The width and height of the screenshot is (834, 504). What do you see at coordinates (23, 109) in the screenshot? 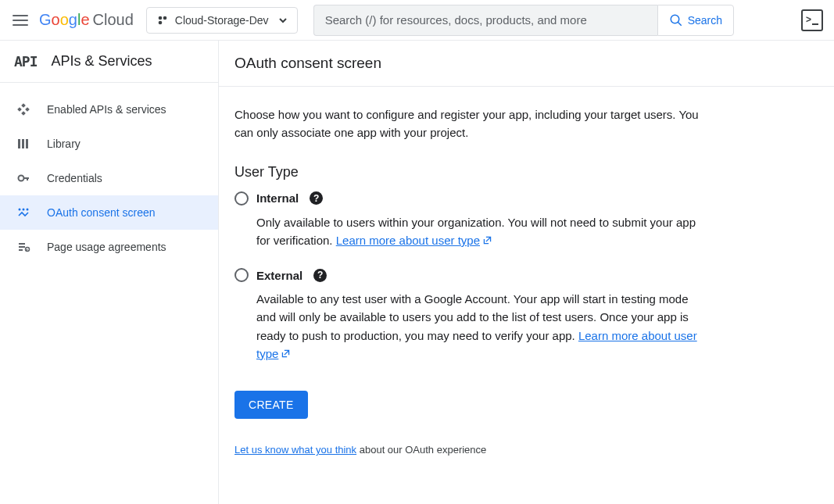
I see `diamond-icon` at bounding box center [23, 109].